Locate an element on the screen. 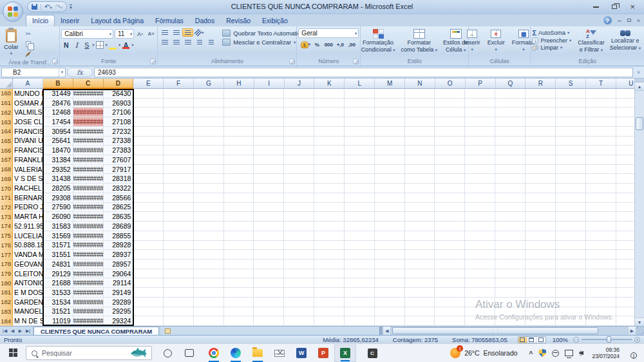  cell-d: 28566 is located at coordinates (118, 198).